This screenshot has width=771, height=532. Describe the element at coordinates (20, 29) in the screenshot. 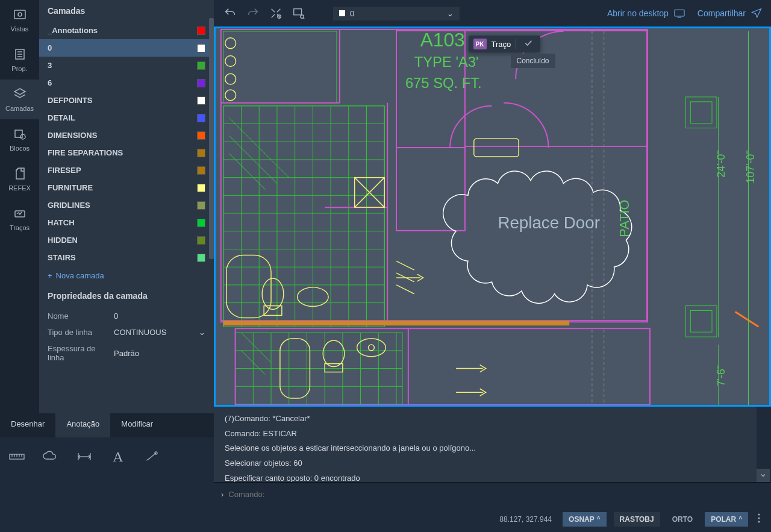

I see `nav-label: Vistas` at that location.